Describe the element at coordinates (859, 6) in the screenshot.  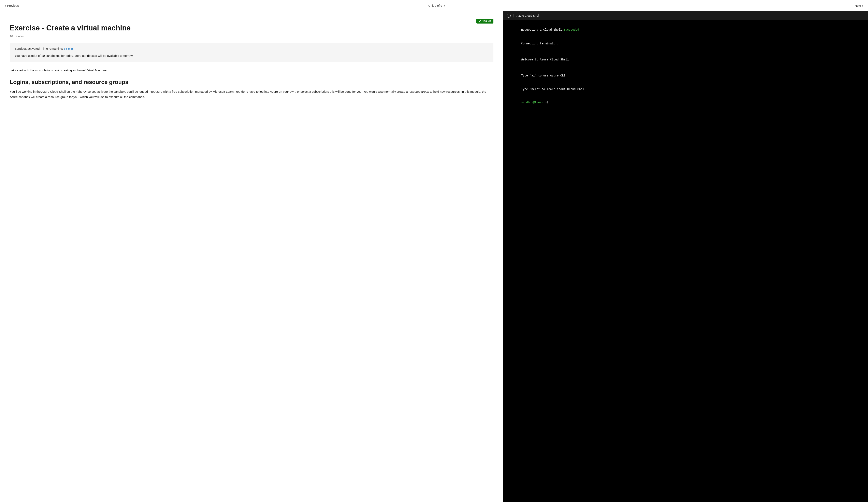
I see `next-button: Next ›` at that location.